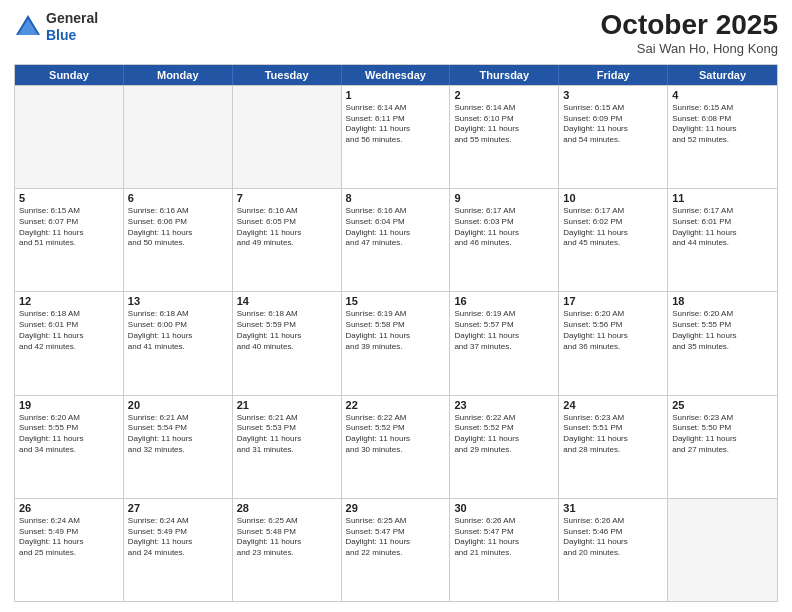 The width and height of the screenshot is (792, 612). I want to click on cal-cell-21: 21Sunrise: 6:21 AM Sunset: 5:53 PM Dayli…, so click(288, 447).